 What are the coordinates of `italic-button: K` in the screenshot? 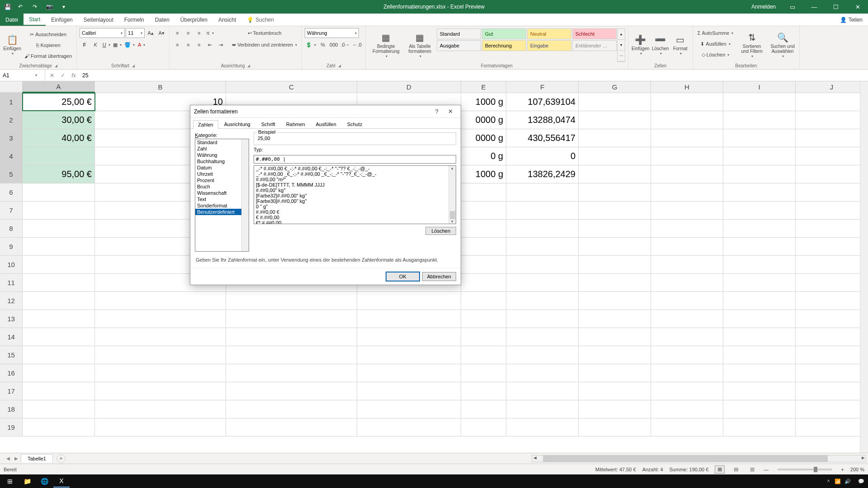 It's located at (95, 45).